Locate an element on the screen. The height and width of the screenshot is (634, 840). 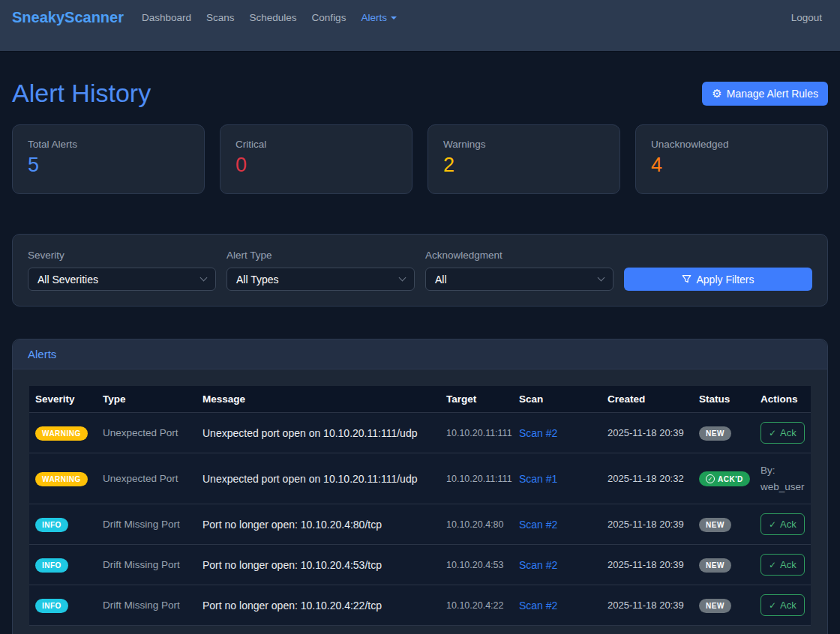
page-header: Alert History ⚙ Manage Alert Rules is located at coordinates (420, 93).